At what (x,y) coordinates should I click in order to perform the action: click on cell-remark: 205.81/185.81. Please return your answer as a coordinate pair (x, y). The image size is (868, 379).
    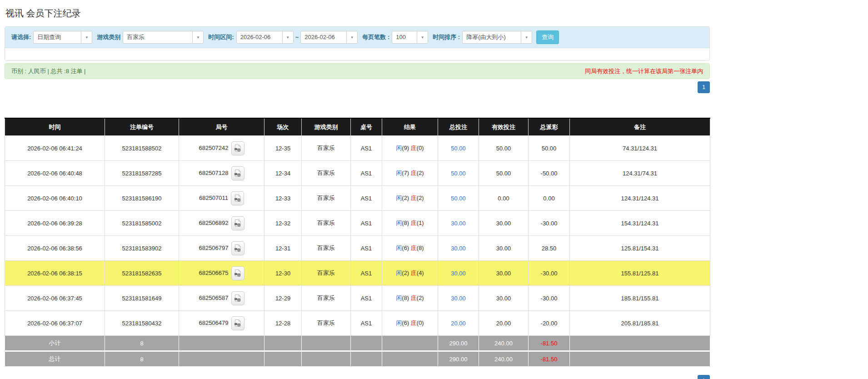
    Looking at the image, I should click on (640, 324).